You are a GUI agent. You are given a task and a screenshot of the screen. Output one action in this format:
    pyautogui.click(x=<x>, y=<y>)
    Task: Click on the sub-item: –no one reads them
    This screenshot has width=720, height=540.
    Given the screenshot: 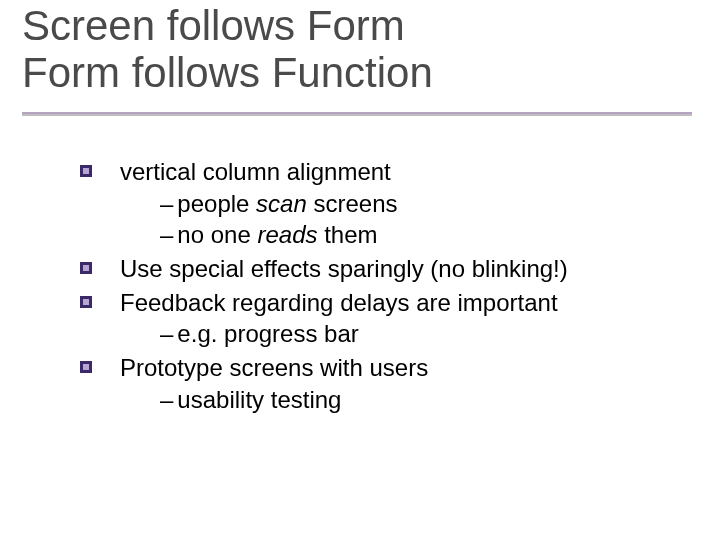 What is the action you would take?
    pyautogui.click(x=400, y=235)
    